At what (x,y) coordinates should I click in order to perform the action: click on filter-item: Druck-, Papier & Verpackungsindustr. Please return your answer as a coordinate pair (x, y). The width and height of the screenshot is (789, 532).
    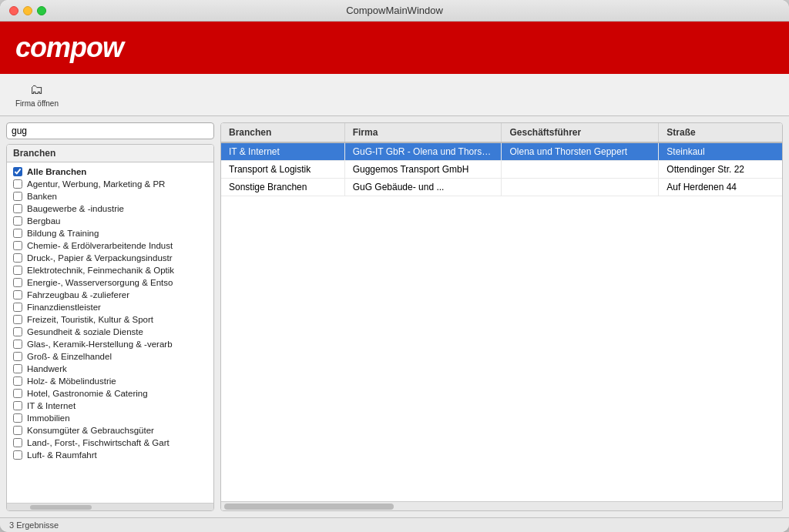
    Looking at the image, I should click on (110, 258).